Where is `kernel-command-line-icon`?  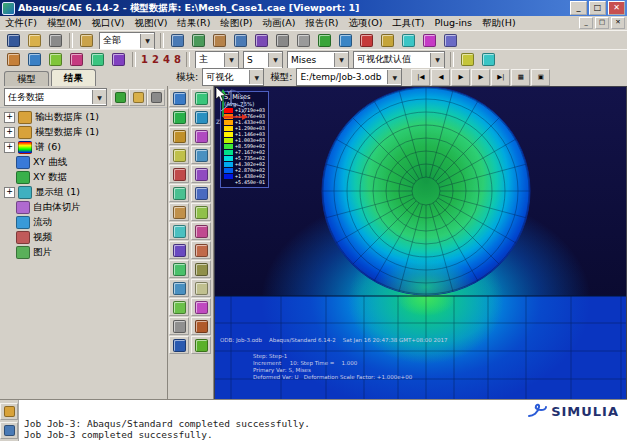
kernel-command-line-icon is located at coordinates (9, 430).